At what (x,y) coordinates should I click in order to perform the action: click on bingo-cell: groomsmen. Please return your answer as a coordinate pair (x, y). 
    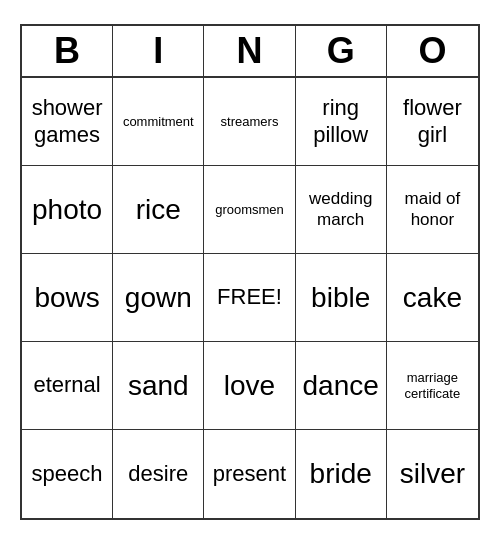
    Looking at the image, I should click on (250, 210).